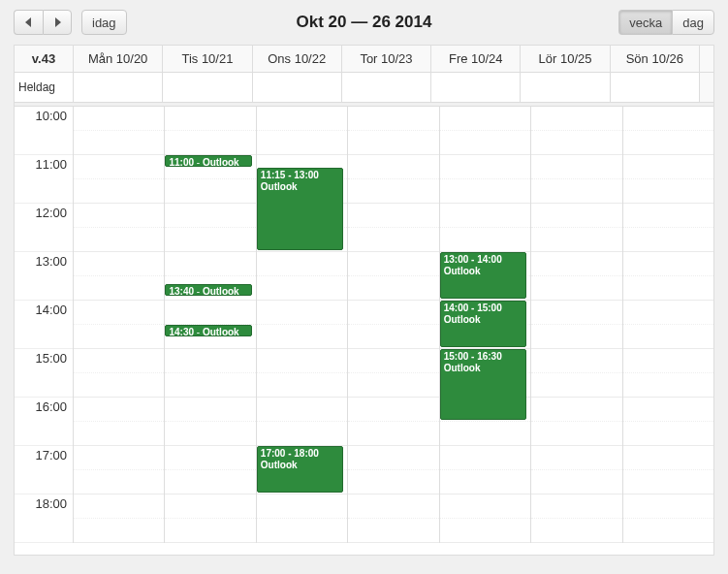 This screenshot has height=574, width=728. I want to click on day-header: Sön 10/26, so click(655, 58).